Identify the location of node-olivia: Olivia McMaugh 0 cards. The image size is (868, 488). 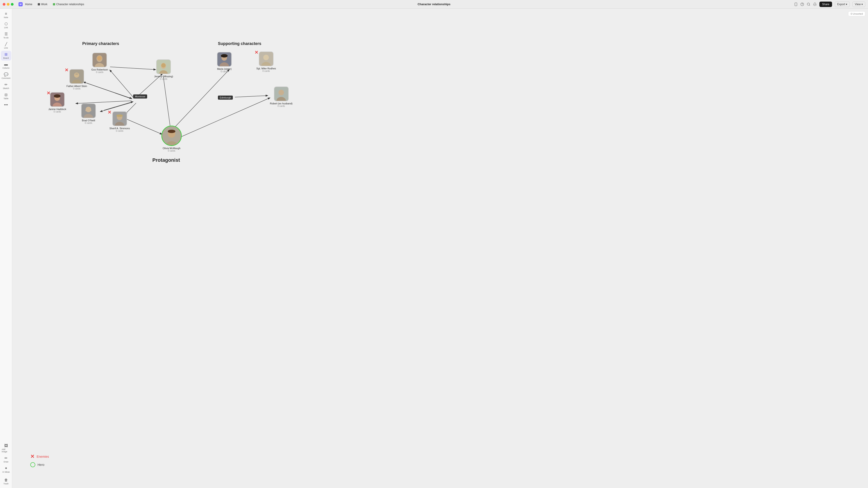
(172, 139).